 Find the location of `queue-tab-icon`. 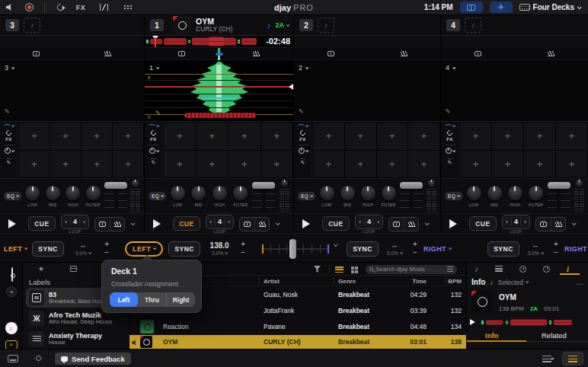

queue-tab-icon is located at coordinates (499, 269).